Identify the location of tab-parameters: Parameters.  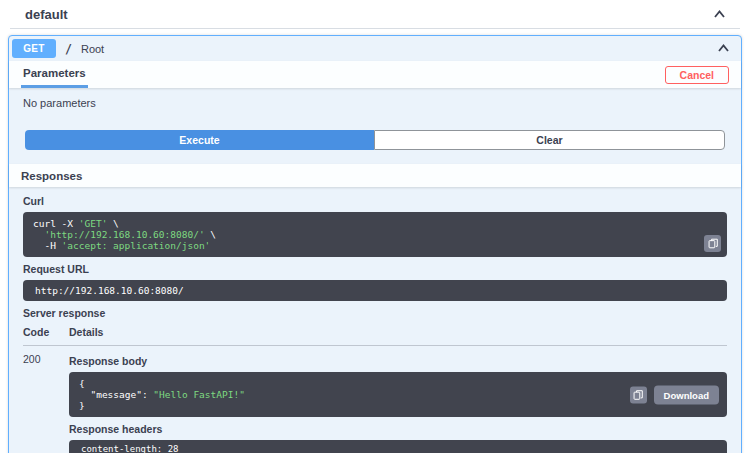
(54, 74).